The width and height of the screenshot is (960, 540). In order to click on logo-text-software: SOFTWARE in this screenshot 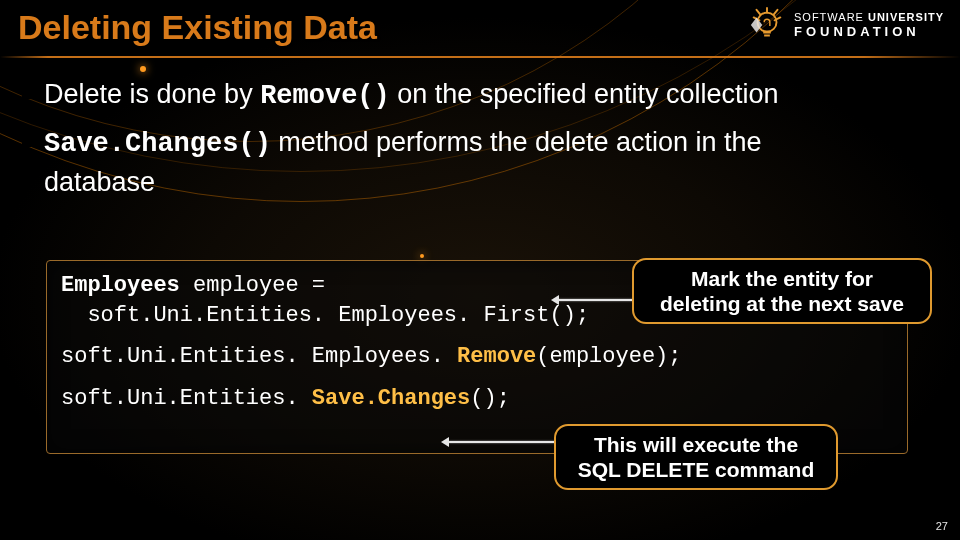, I will do `click(829, 17)`.